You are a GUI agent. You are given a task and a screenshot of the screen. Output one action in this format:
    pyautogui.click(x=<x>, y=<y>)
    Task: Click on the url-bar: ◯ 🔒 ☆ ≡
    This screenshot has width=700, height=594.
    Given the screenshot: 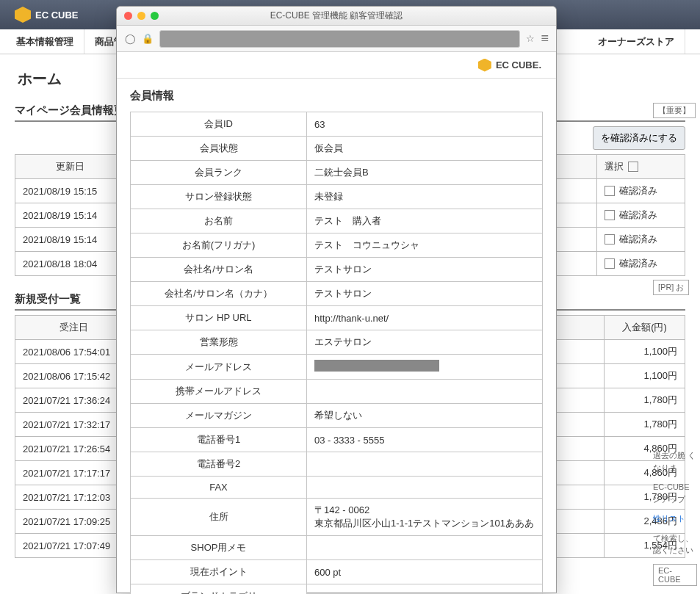 What is the action you would take?
    pyautogui.click(x=336, y=39)
    